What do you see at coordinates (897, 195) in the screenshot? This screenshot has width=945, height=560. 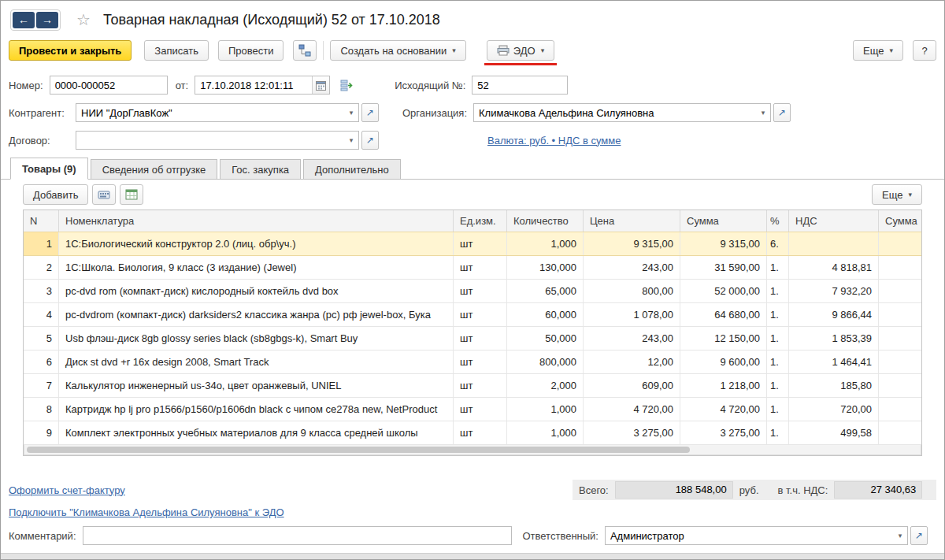 I see `grid-more-button: Еще ▾` at bounding box center [897, 195].